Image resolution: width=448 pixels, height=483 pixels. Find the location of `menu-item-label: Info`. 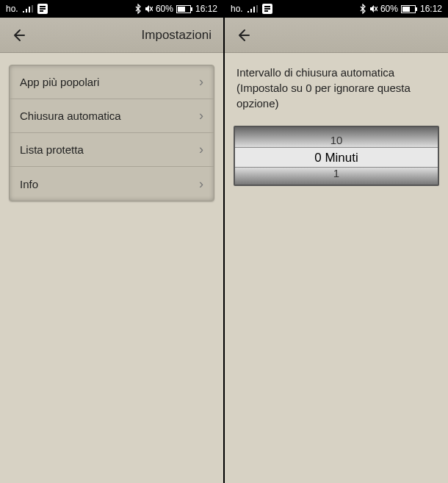

menu-item-label: Info is located at coordinates (29, 184).